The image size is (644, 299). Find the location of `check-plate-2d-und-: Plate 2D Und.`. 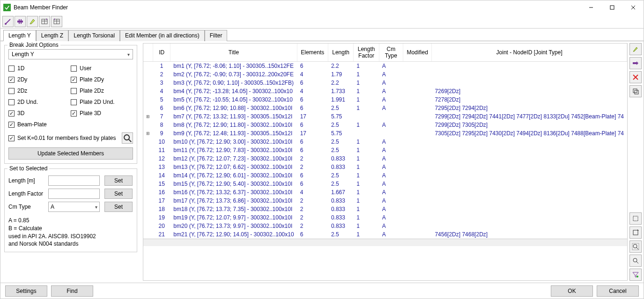

check-plate-2d-und-: Plate 2D Und. is located at coordinates (102, 102).